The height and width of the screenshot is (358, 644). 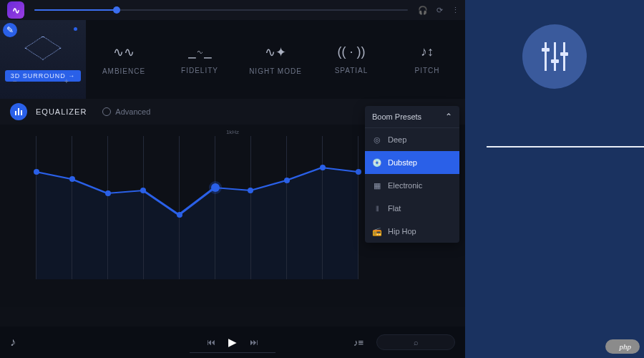 What do you see at coordinates (16, 10) in the screenshot?
I see `app-logo: ∿` at bounding box center [16, 10].